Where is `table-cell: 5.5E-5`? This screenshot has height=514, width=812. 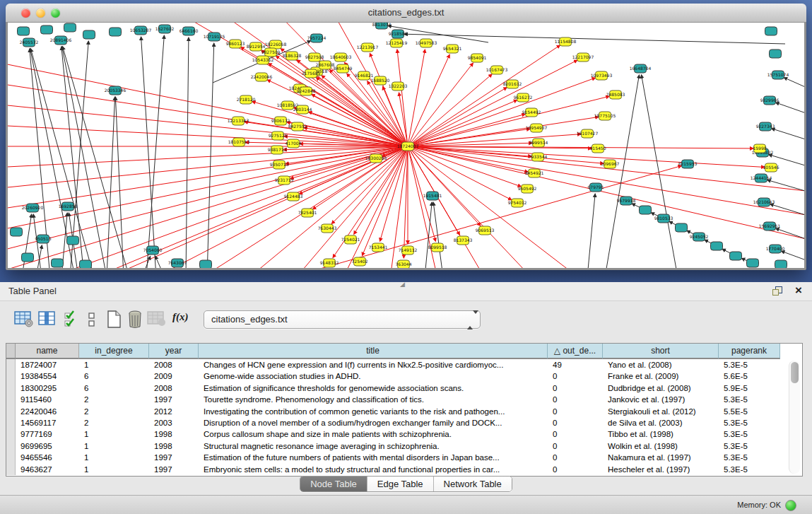 table-cell: 5.5E-5 is located at coordinates (749, 411).